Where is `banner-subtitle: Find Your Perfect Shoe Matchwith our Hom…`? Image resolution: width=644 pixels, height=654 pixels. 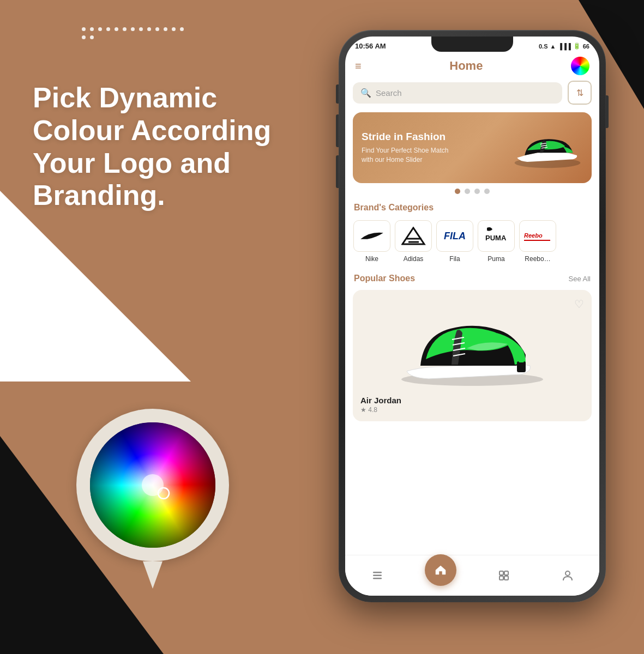 banner-subtitle: Find Your Perfect Shoe Matchwith our Hom… is located at coordinates (437, 155).